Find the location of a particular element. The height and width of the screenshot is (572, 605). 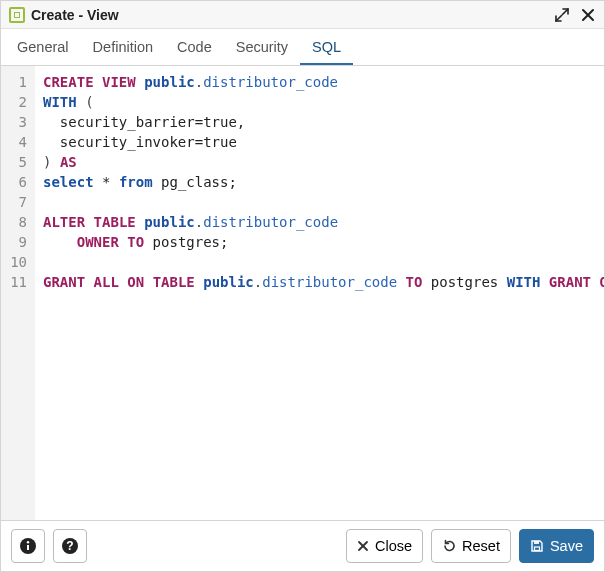

tab-security: Security is located at coordinates (262, 47).